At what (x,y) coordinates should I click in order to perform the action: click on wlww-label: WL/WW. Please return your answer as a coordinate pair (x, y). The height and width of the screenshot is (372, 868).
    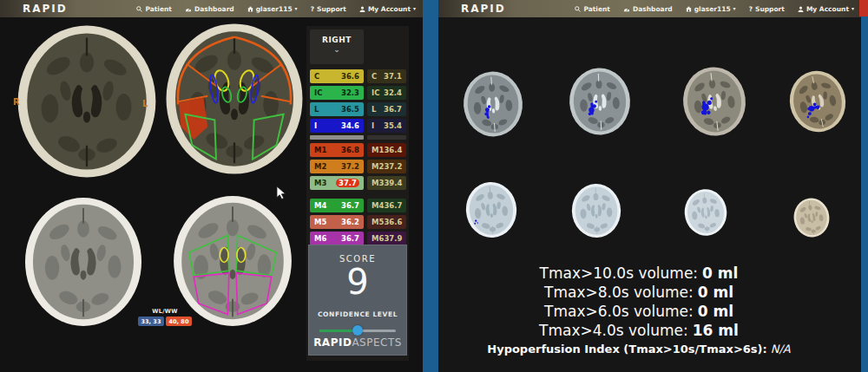
    Looking at the image, I should click on (165, 311).